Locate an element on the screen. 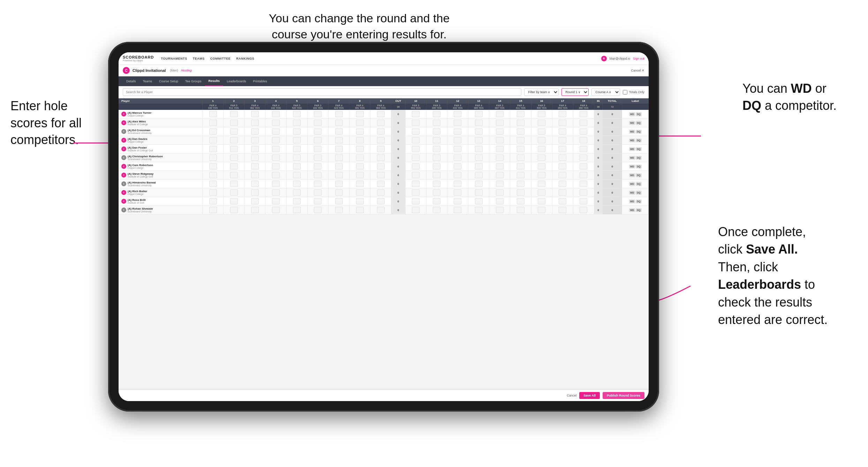  round-select: Round 1 ∨ is located at coordinates (575, 92).